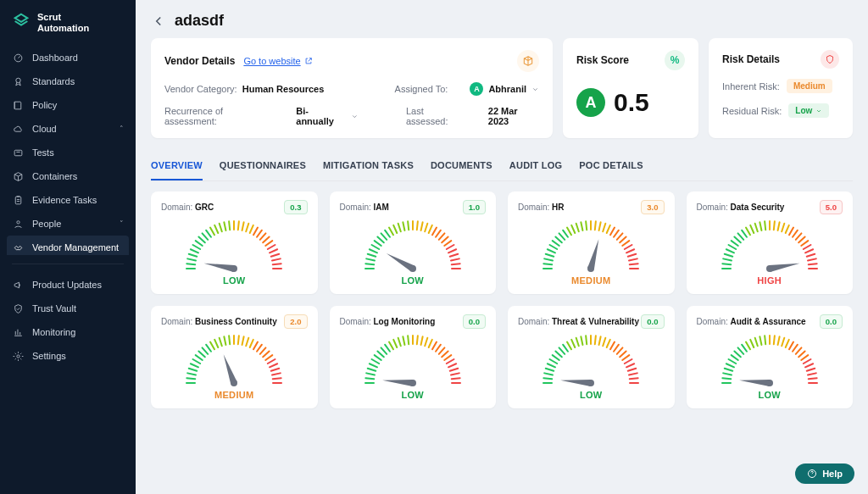 The height and width of the screenshot is (494, 868). I want to click on percent-icon: %, so click(675, 60).